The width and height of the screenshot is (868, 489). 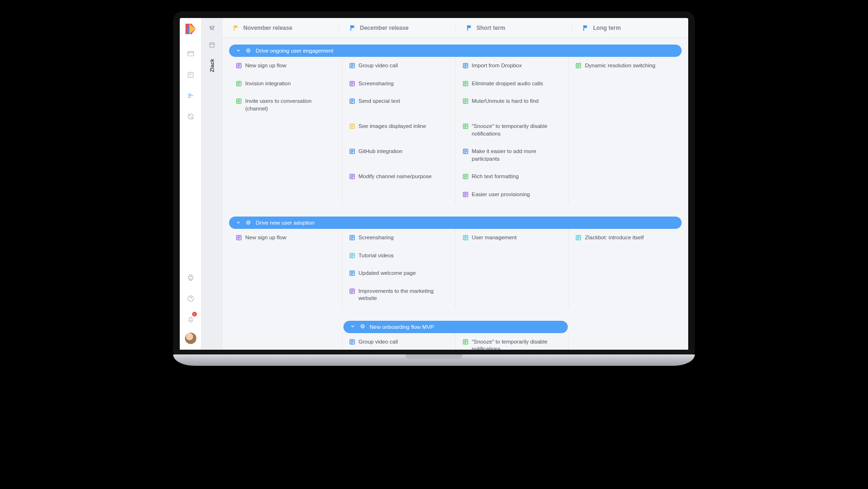 What do you see at coordinates (512, 155) in the screenshot?
I see `board-cell: Make it easier to add more participants` at bounding box center [512, 155].